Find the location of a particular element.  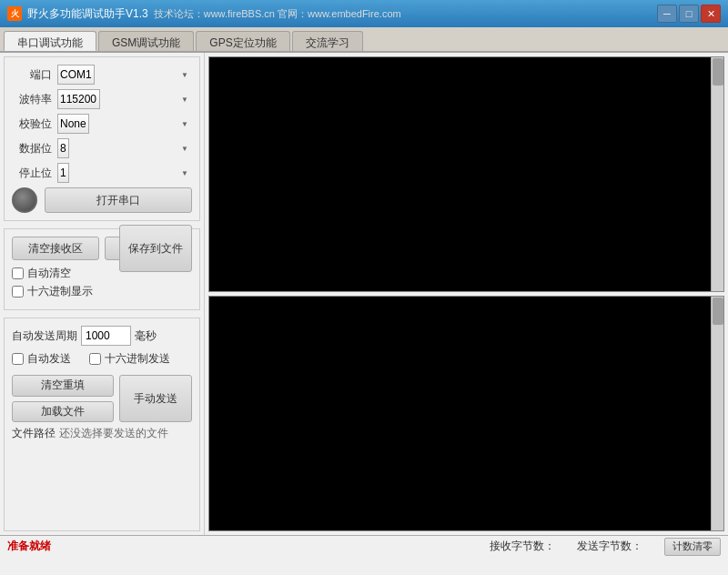

config-section: 端口 COM1 波特率 115200 校验位 is located at coordinates (102, 138).